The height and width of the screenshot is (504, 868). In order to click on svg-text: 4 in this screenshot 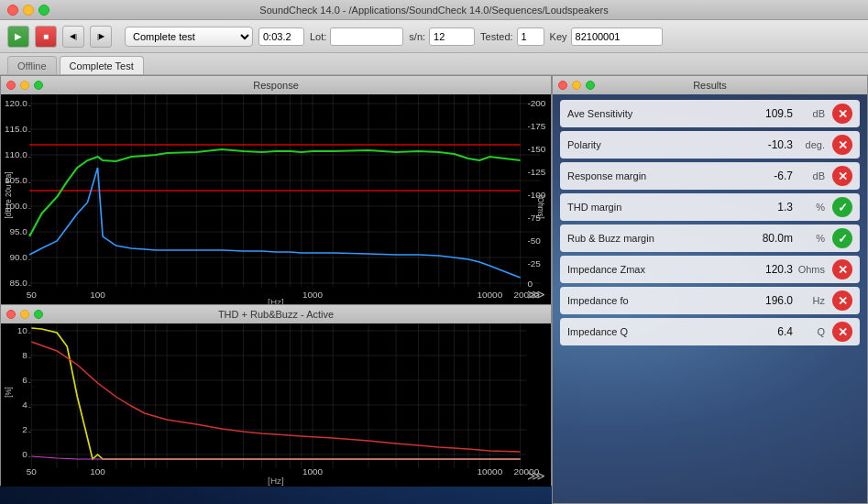, I will do `click(25, 404)`.